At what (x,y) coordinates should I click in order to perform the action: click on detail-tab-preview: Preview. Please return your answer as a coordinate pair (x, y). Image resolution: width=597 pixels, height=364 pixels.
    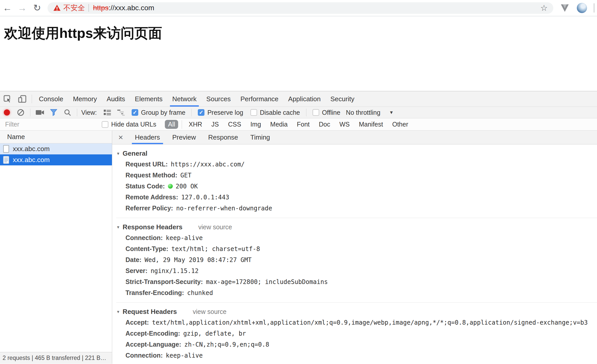
    Looking at the image, I should click on (184, 138).